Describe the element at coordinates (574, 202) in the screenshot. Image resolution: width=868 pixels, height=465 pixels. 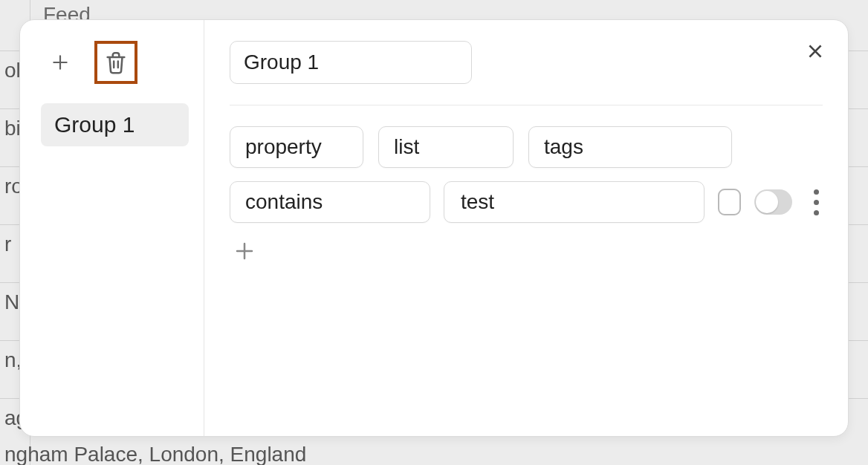
I see `rule-value-chip` at that location.